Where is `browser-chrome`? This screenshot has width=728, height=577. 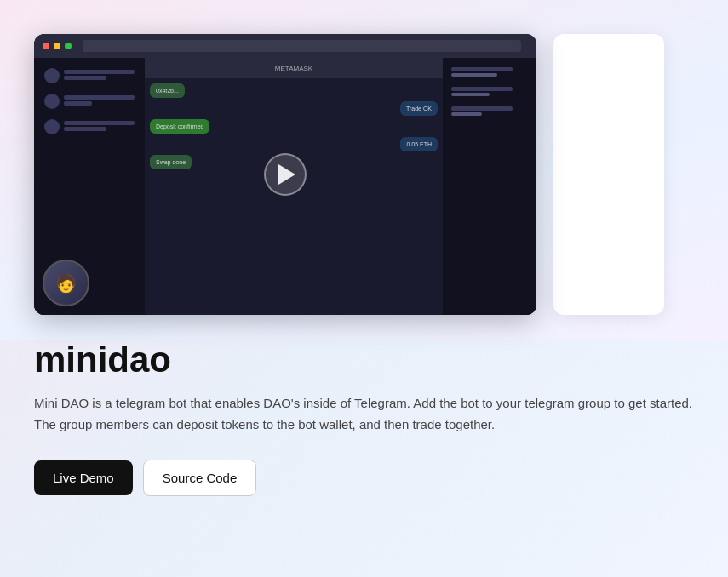 browser-chrome is located at coordinates (285, 46).